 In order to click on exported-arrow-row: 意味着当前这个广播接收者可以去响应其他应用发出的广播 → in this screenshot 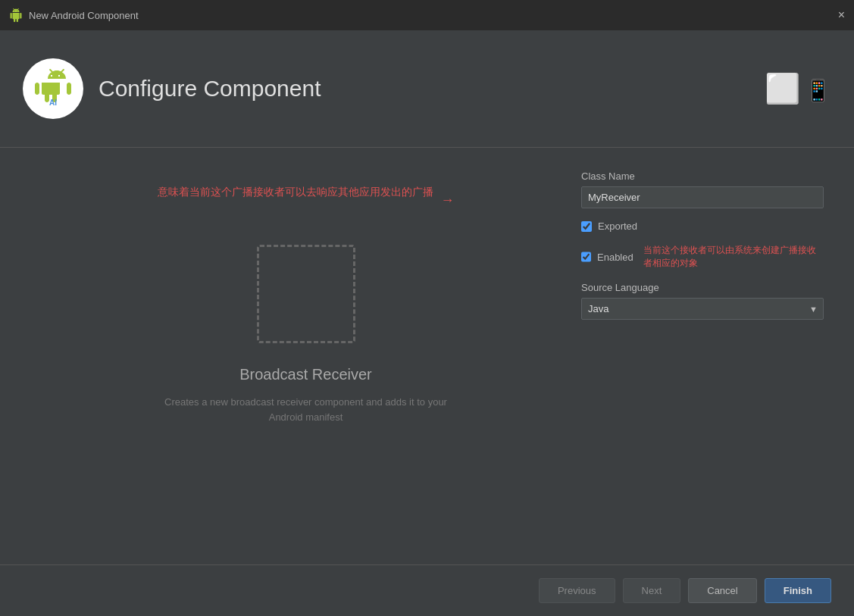, I will do `click(306, 200)`.